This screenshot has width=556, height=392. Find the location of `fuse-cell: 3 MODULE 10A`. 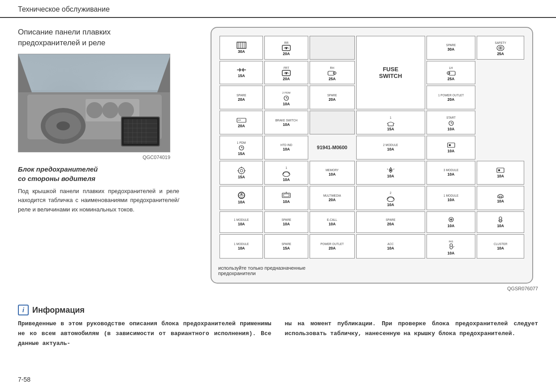

fuse-cell: 3 MODULE 10A is located at coordinates (451, 173).